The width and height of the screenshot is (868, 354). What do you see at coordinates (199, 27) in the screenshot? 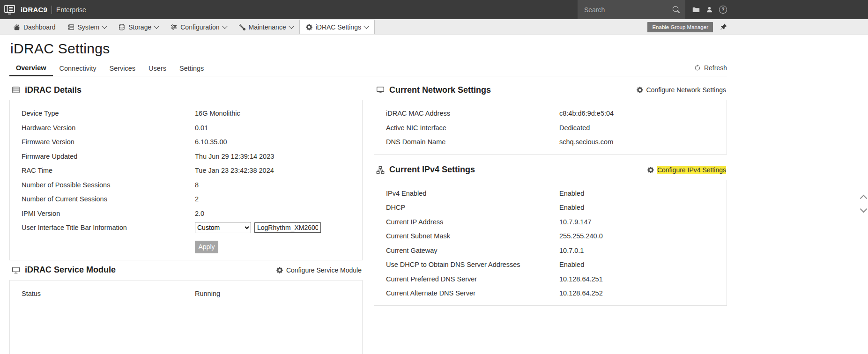
I see `nav-item-configuration: Configuration` at bounding box center [199, 27].